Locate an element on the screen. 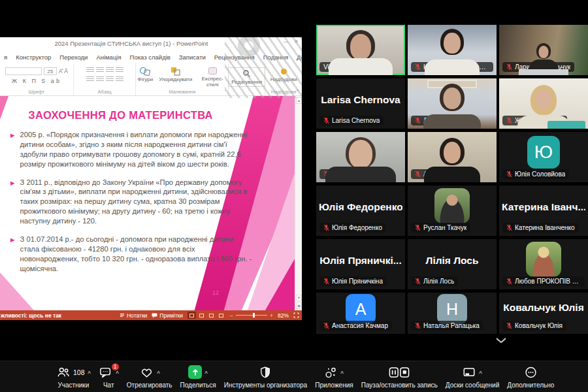  editing-button: Редагування is located at coordinates (247, 77).